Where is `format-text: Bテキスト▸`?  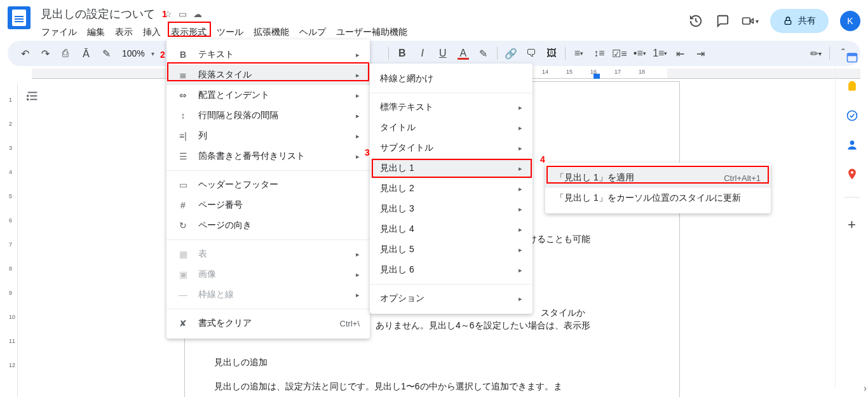 format-text: Bテキスト▸ is located at coordinates (268, 55).